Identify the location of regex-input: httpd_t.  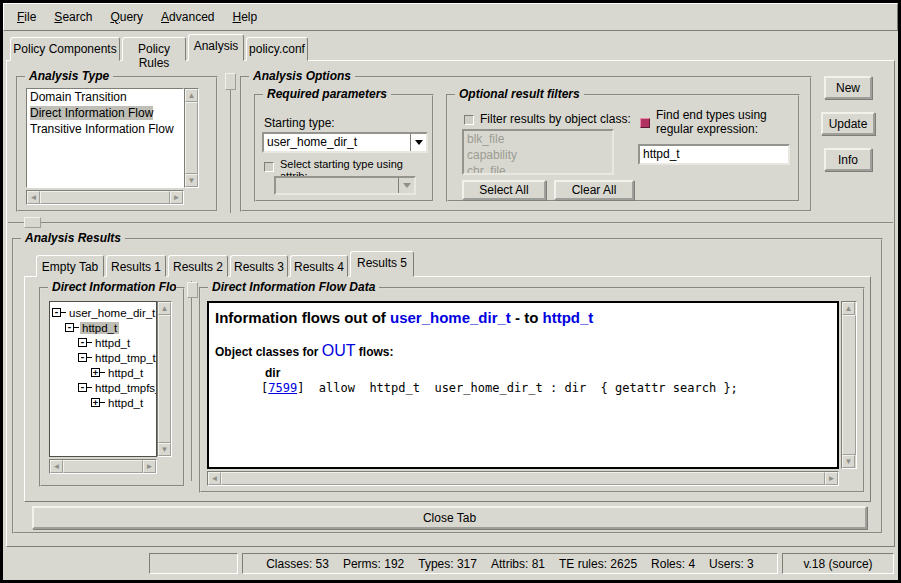
(714, 154).